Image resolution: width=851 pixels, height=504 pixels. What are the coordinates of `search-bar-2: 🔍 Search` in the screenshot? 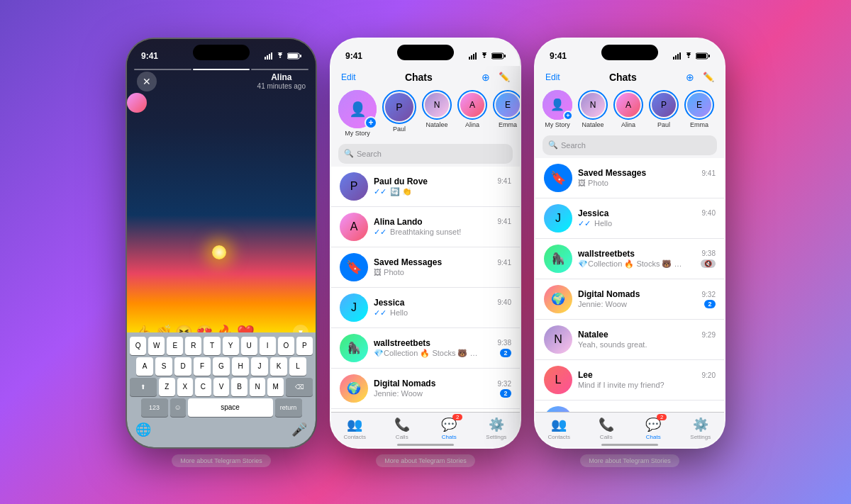 It's located at (425, 154).